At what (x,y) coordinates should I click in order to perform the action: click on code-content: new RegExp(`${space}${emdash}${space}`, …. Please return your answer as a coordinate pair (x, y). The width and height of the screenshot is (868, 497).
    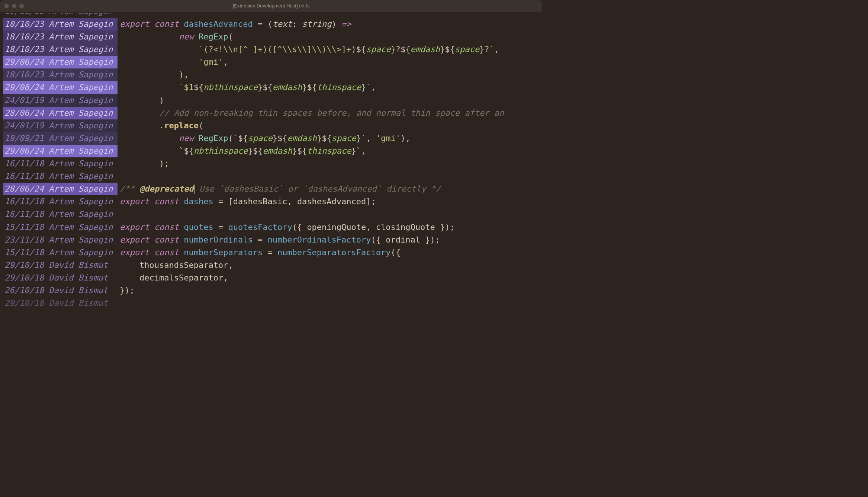
    Looking at the image, I should click on (328, 138).